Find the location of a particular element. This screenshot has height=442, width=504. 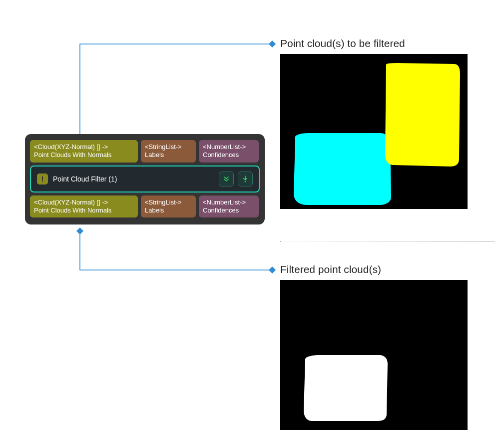

callout-input-label: Point cloud(s) to be filtered is located at coordinates (343, 44).